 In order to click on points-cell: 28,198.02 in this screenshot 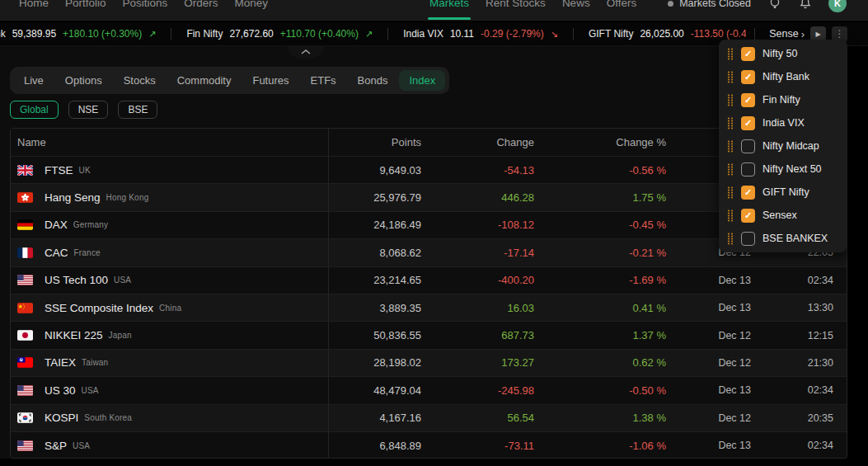, I will do `click(380, 363)`.